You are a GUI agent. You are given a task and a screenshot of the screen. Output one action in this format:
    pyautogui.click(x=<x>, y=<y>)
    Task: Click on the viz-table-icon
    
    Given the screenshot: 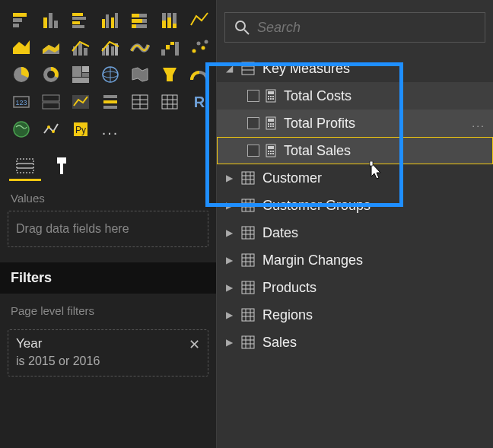 What is the action you would take?
    pyautogui.click(x=140, y=102)
    